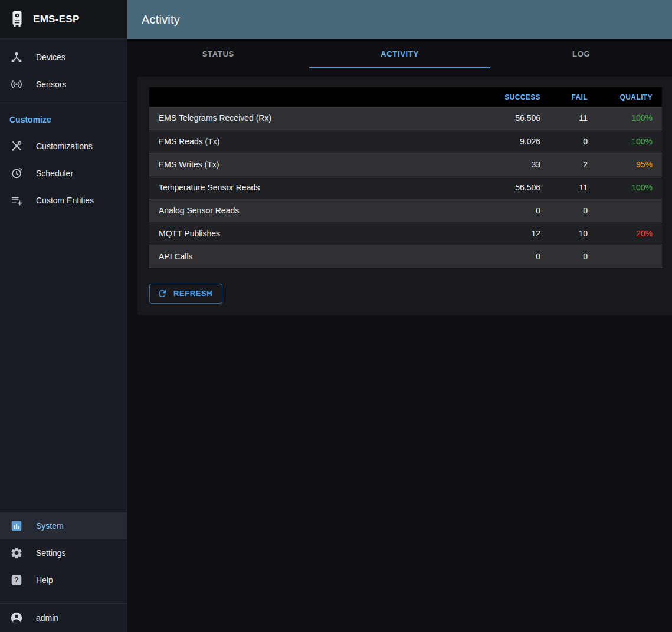  What do you see at coordinates (314, 233) in the screenshot?
I see `row-label: MQTT Publishes` at bounding box center [314, 233].